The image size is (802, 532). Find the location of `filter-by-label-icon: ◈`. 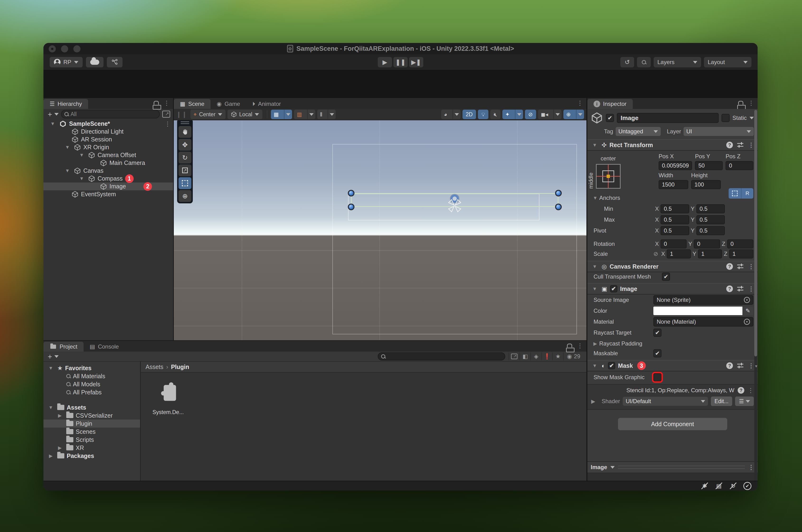

filter-by-label-icon: ◈ is located at coordinates (536, 356).